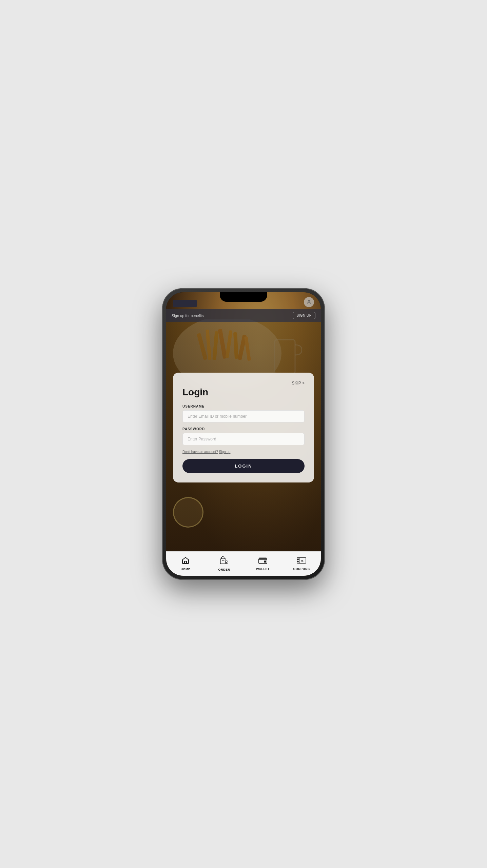 Image resolution: width=487 pixels, height=868 pixels. Describe the element at coordinates (244, 428) in the screenshot. I see `login-card: SKIP > Login USERNAME PASSWORD Don't hav…` at that location.